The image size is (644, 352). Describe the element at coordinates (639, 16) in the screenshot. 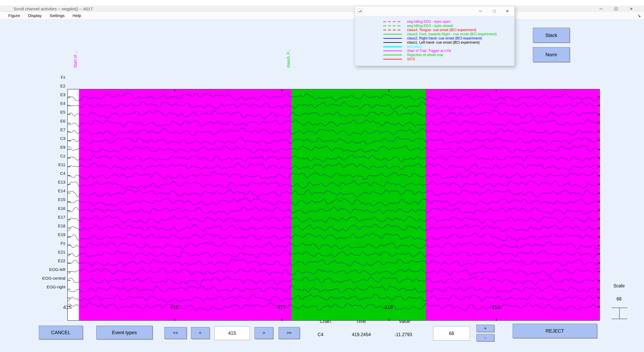

I see `toolbar-expand-icon: ↘` at that location.